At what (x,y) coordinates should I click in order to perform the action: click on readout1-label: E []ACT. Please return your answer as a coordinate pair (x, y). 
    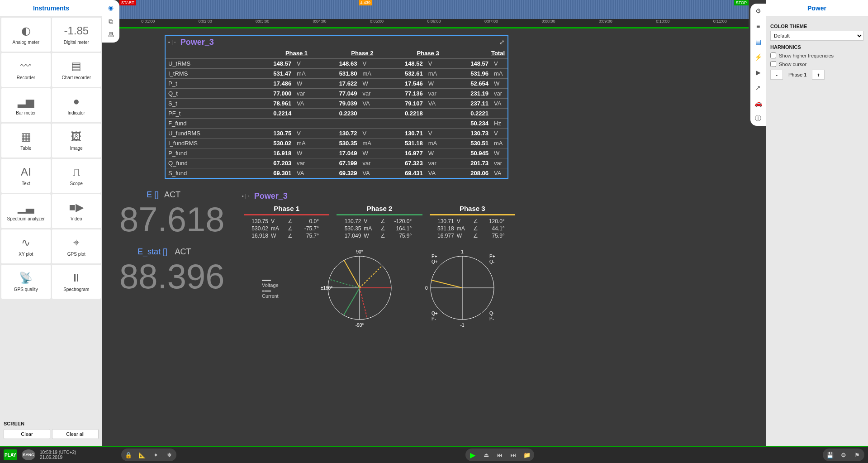
    Looking at the image, I should click on (164, 195).